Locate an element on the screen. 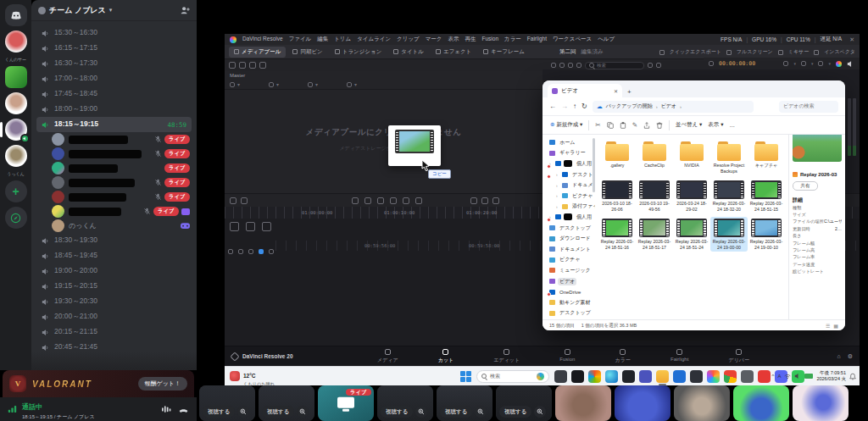 The height and width of the screenshot is (421, 868). voice-channel: 17:00～18:00 is located at coordinates (114, 79).